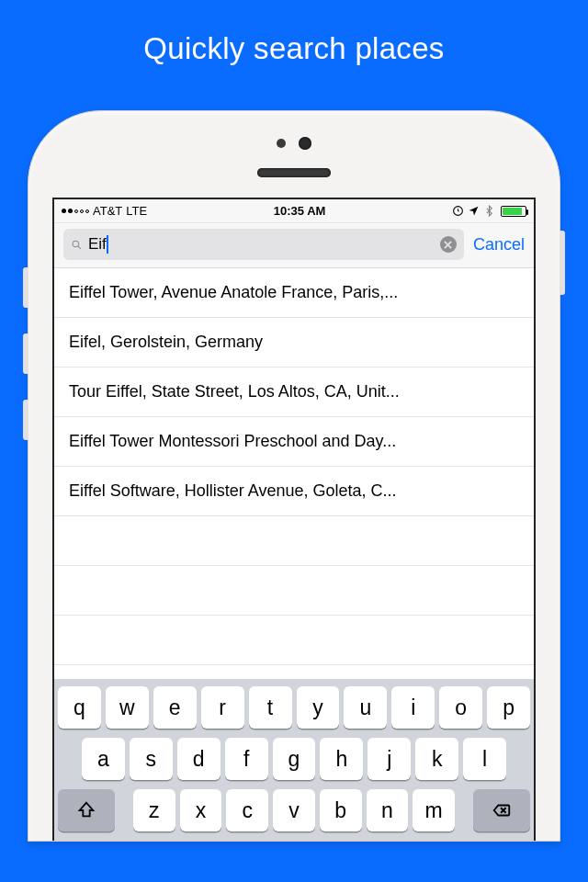  I want to click on key-y: y, so click(318, 707).